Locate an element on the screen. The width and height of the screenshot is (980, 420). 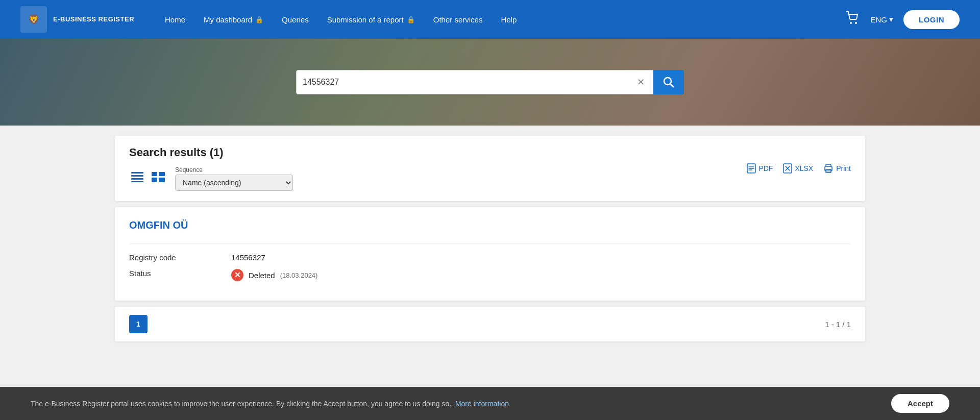
sequence-label: Sequence is located at coordinates (234, 170).